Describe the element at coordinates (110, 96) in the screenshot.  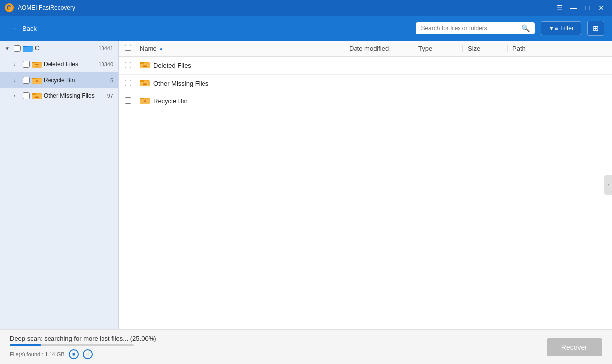
I see `sidebar-item-other-count: 97` at that location.